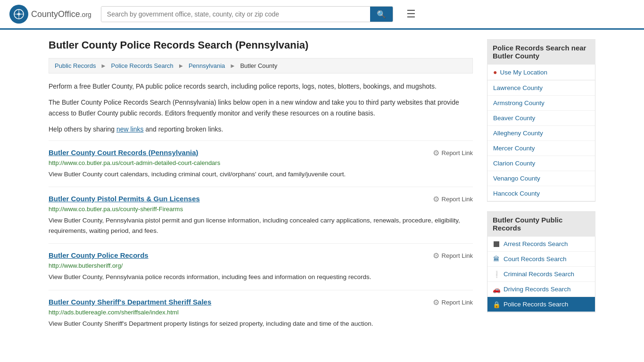  Describe the element at coordinates (541, 164) in the screenshot. I see `nearby-item-5: Clarion County` at that location.